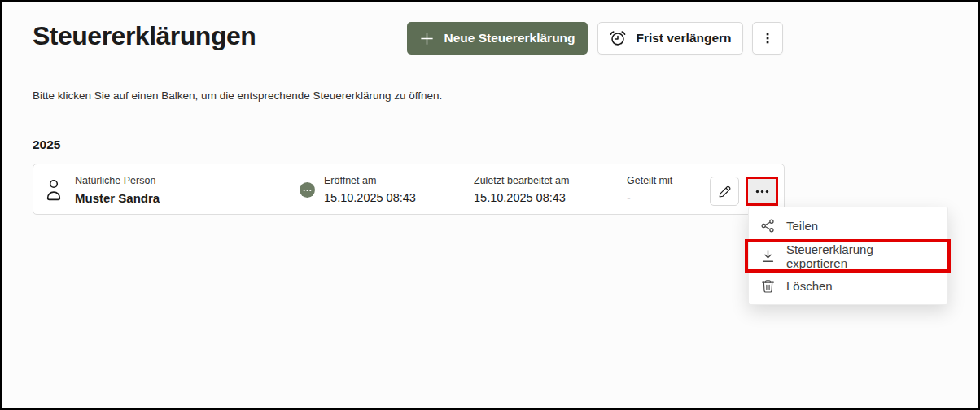  Describe the element at coordinates (510, 38) in the screenshot. I see `new-tax-return-label: Neue Steuererklärung` at that location.